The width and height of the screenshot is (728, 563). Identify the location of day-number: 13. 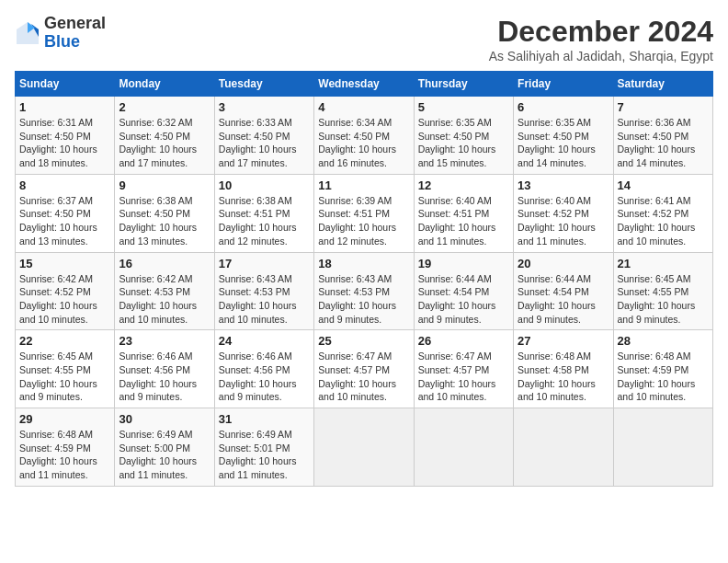
(563, 186).